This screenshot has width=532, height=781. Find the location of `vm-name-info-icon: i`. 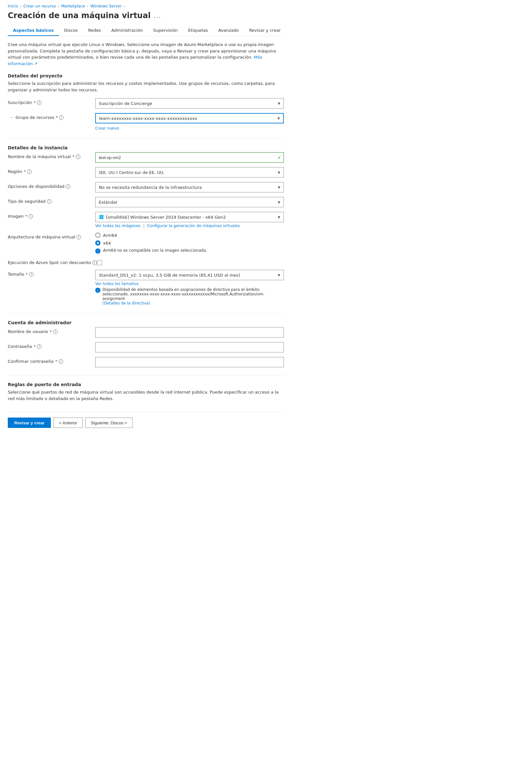

vm-name-info-icon: i is located at coordinates (78, 157).